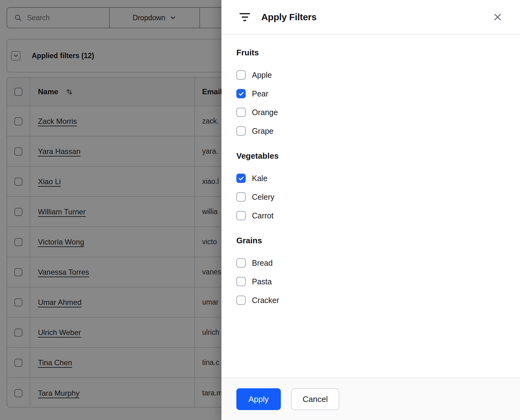  Describe the element at coordinates (263, 197) in the screenshot. I see `filter-option-label: Celery` at that location.